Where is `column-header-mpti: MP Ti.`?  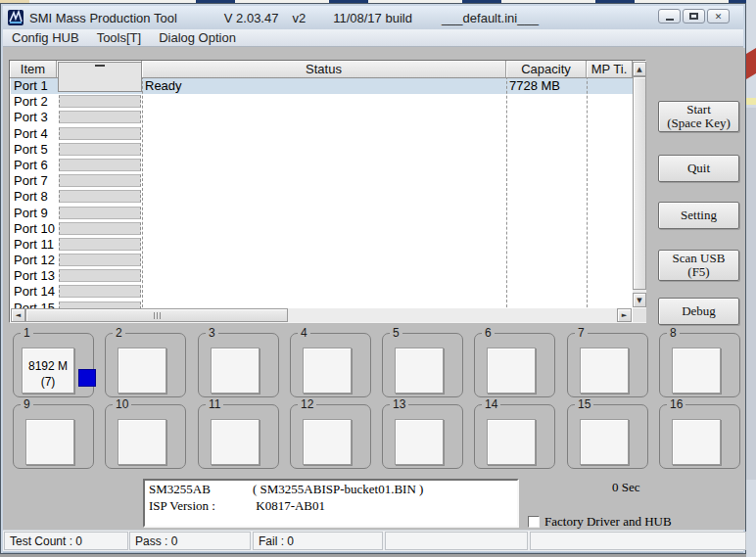 column-header-mpti: MP Ti. is located at coordinates (609, 70).